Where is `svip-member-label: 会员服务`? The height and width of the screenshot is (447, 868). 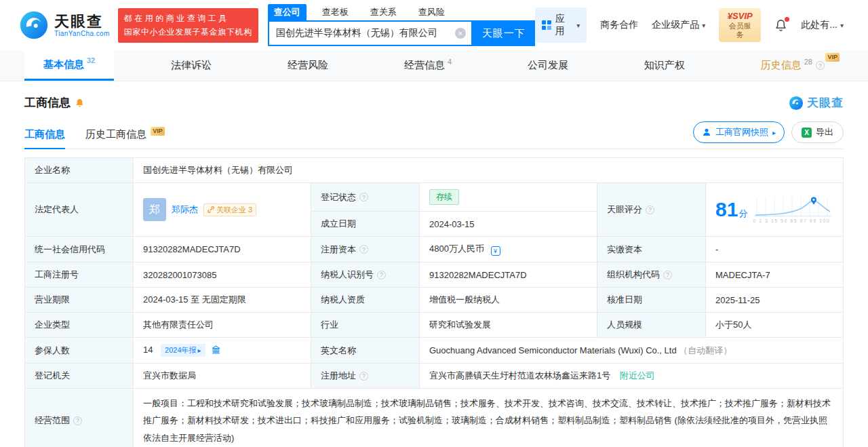 svip-member-label: 会员服务 is located at coordinates (740, 31).